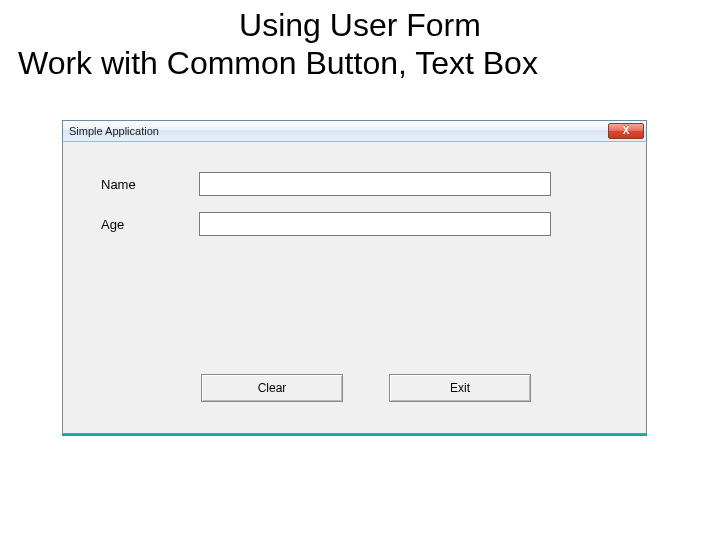 Image resolution: width=720 pixels, height=540 pixels. Describe the element at coordinates (626, 131) in the screenshot. I see `close-icon: X` at that location.